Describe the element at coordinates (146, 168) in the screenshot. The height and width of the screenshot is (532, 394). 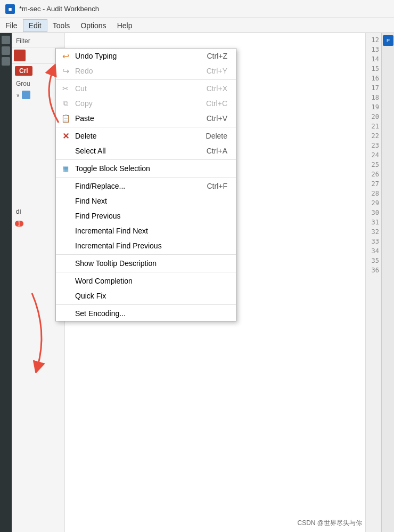
I see `menu-item-toggleblock: ▦ Toggle Block Selection` at that location.